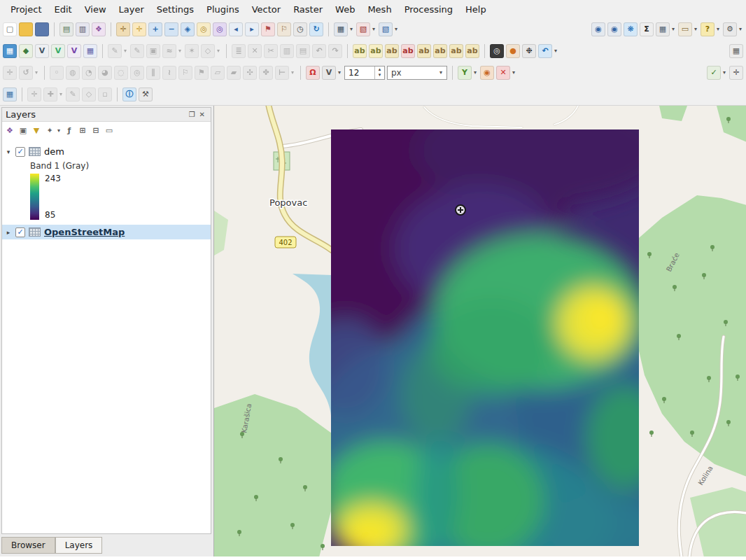  Describe the element at coordinates (89, 73) in the screenshot. I see `add-part-icon: ◔` at that location.